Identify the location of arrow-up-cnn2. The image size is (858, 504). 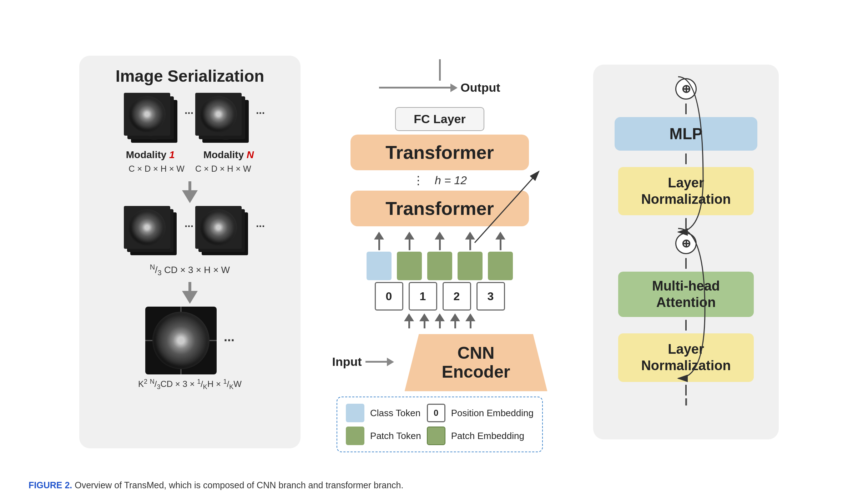
(440, 321).